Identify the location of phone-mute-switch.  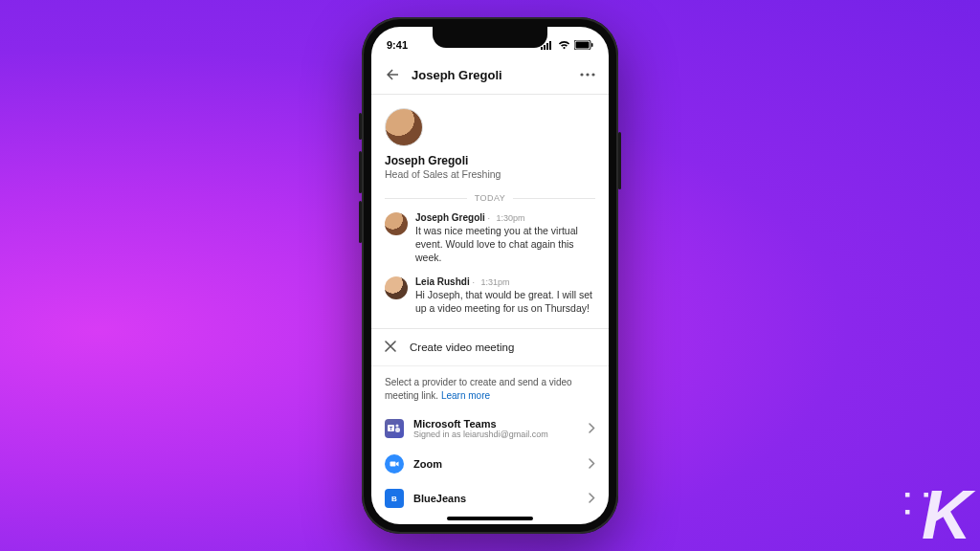
(360, 126).